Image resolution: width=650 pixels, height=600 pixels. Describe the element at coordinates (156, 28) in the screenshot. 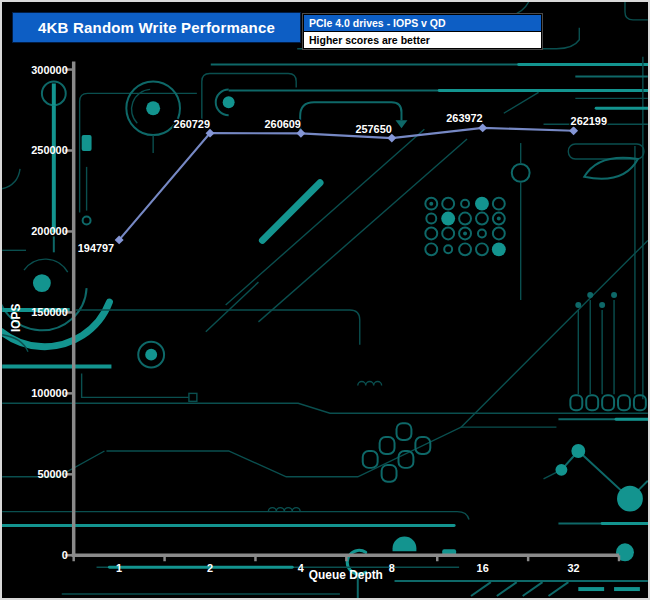

I see `chart-title-bar: 4KB Random Write Performance` at that location.